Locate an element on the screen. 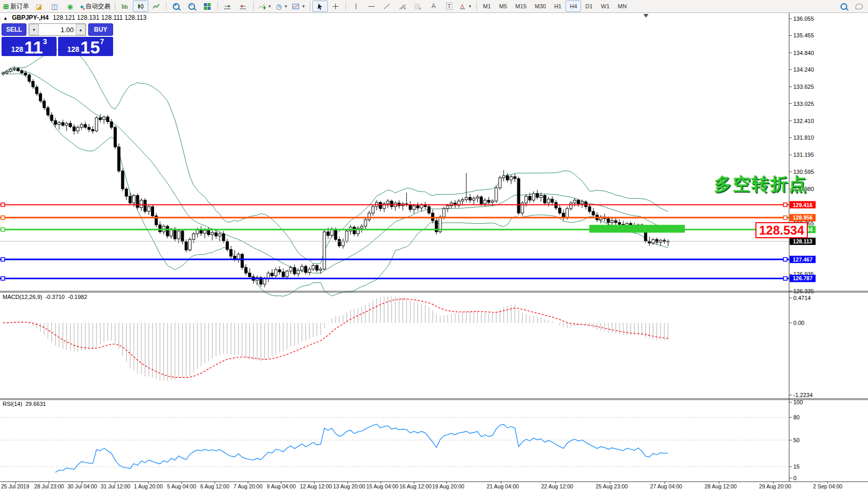 Image resolution: width=868 pixels, height=491 pixels. collapse-panel-icon: ▲ is located at coordinates (5, 18).